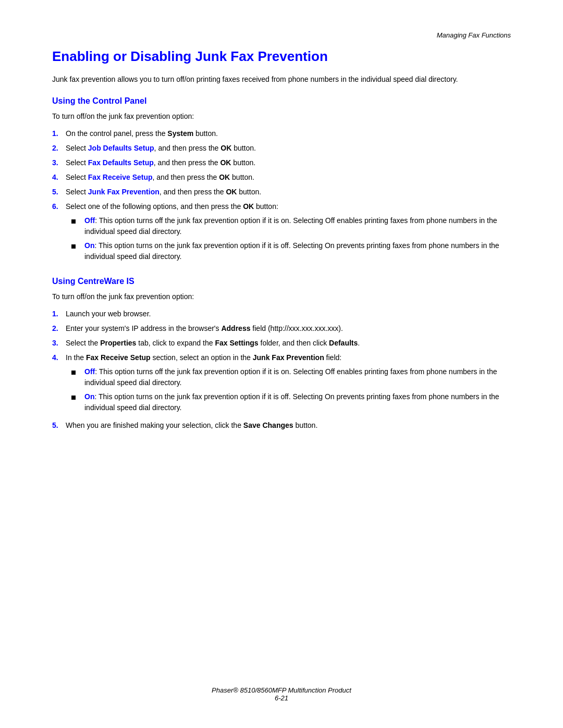  I want to click on step-3-ok: OK, so click(225, 163).